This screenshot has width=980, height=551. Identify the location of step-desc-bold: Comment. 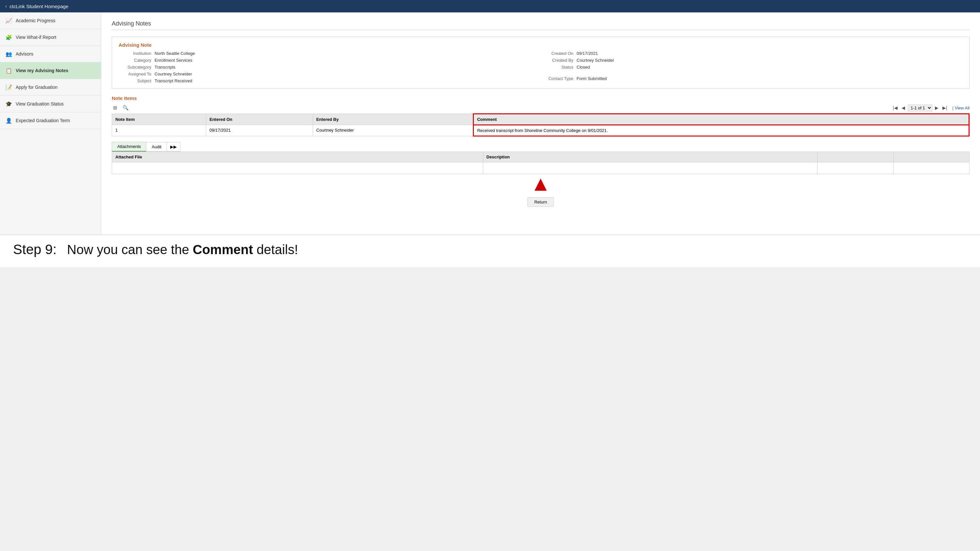
(223, 249).